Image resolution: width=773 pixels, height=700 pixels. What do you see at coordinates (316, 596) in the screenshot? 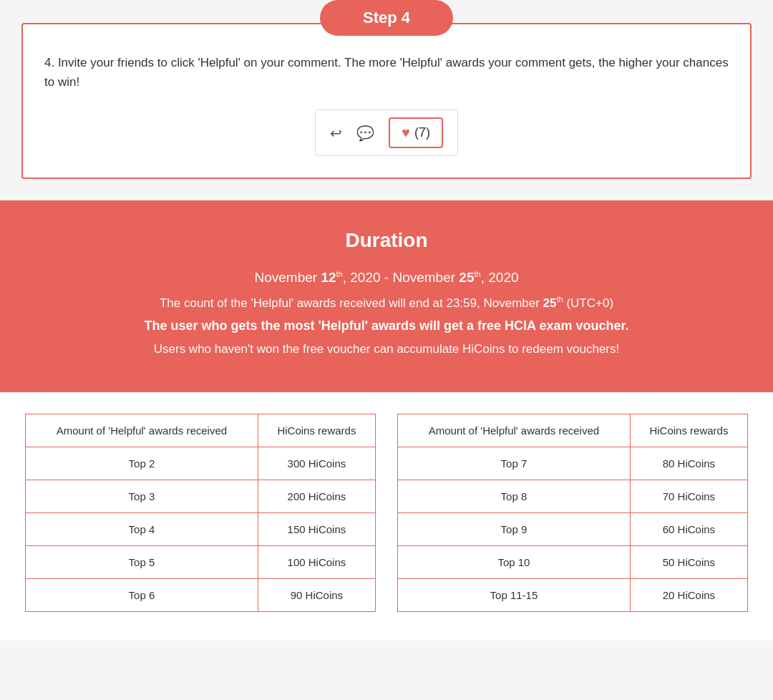
I see `reward-cell: 90 HiCoins` at bounding box center [316, 596].